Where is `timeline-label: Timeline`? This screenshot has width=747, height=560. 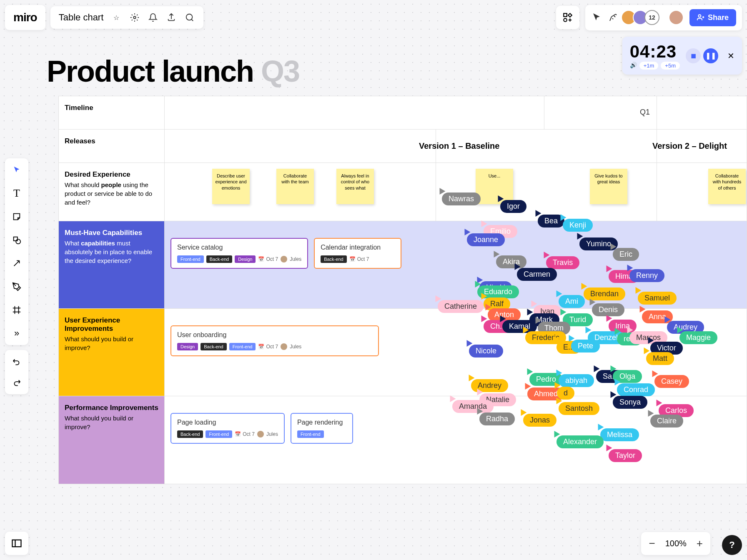
timeline-label: Timeline is located at coordinates (112, 108).